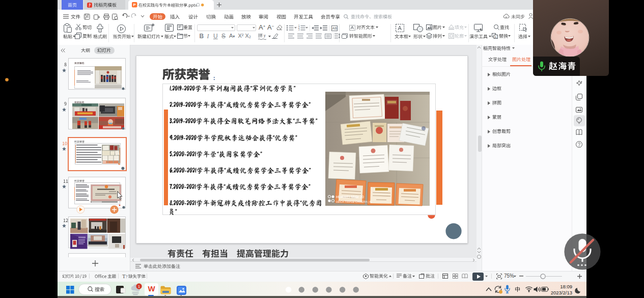 The height and width of the screenshot is (298, 644). Describe the element at coordinates (134, 5) in the screenshot. I see `svg-text: P` at that location.